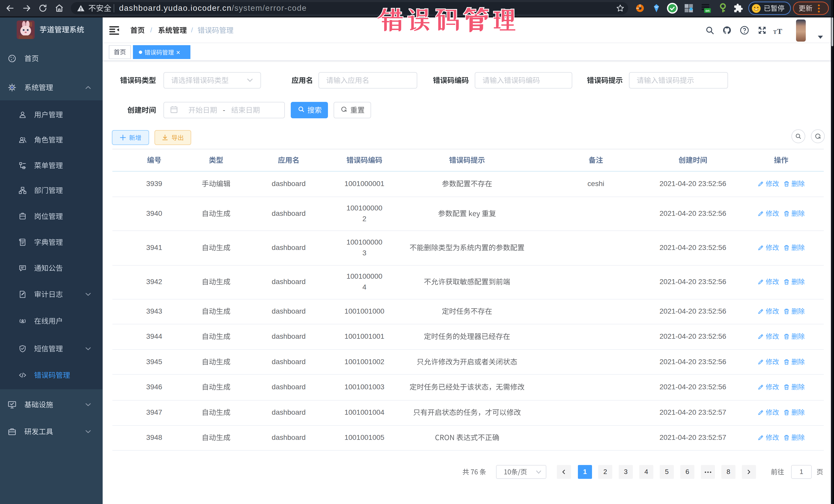 The height and width of the screenshot is (504, 834). What do you see at coordinates (707, 11) in the screenshot?
I see `svg-text: on` at bounding box center [707, 11].